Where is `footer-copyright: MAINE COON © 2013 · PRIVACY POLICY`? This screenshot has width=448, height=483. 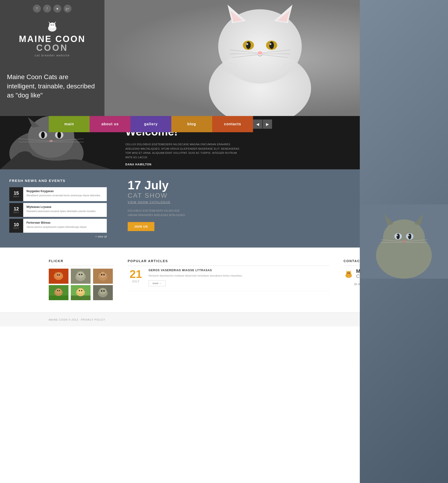
footer-copyright: MAINE COON © 2013 · PRIVACY POLICY is located at coordinates (77, 320).